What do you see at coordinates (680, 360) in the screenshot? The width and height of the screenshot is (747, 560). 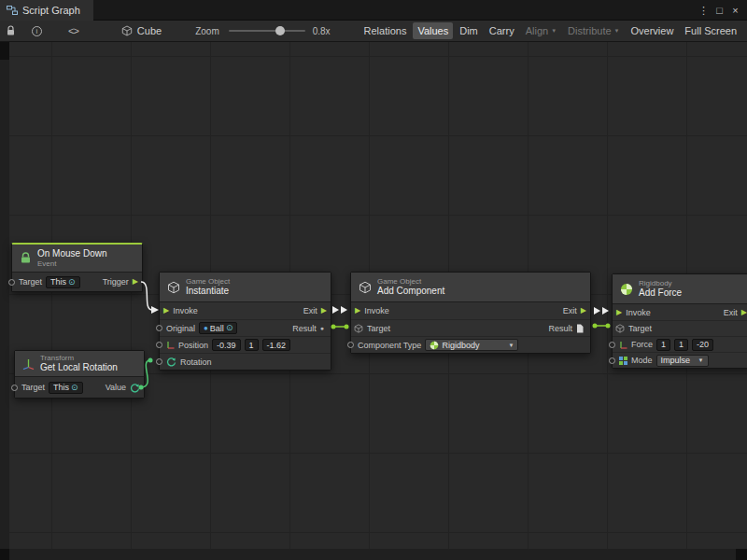 I see `port-row: Mode Impulse ▼` at bounding box center [680, 360].